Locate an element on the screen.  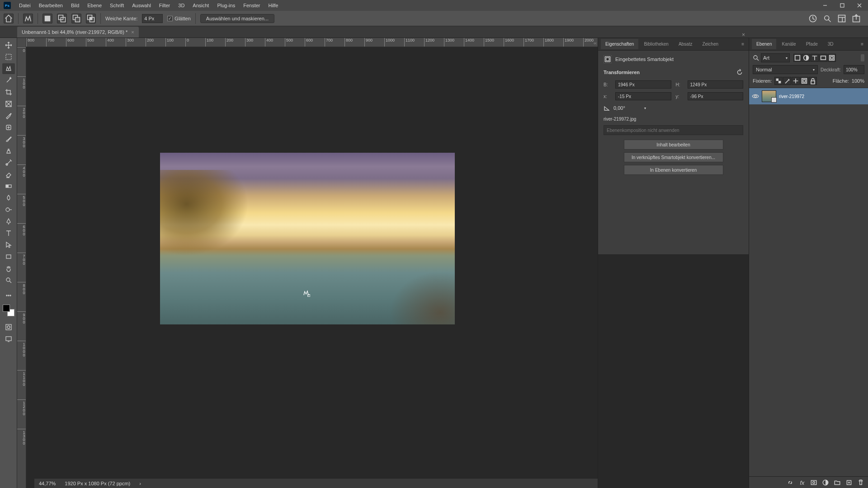
blur-tool is located at coordinates (9, 198).